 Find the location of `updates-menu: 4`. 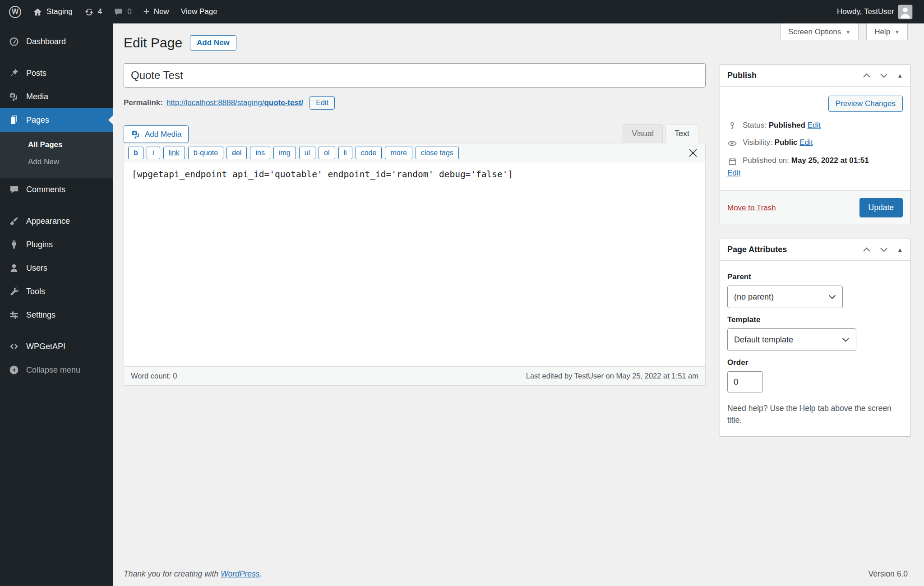

updates-menu: 4 is located at coordinates (93, 12).